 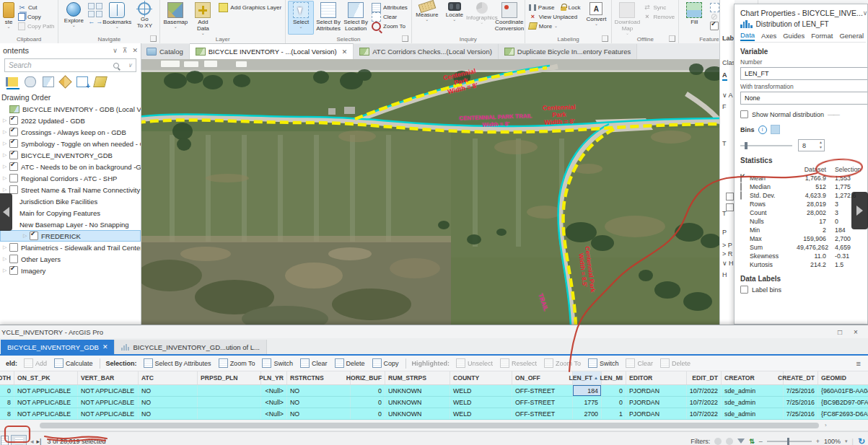 What do you see at coordinates (804, 74) in the screenshot?
I see `variable-select: LEN_FT` at bounding box center [804, 74].